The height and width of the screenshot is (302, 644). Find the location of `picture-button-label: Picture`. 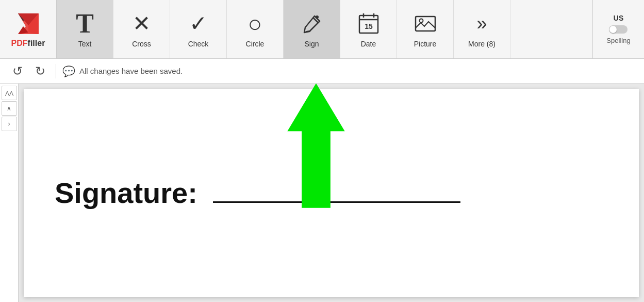

picture-button-label: Picture is located at coordinates (425, 44).